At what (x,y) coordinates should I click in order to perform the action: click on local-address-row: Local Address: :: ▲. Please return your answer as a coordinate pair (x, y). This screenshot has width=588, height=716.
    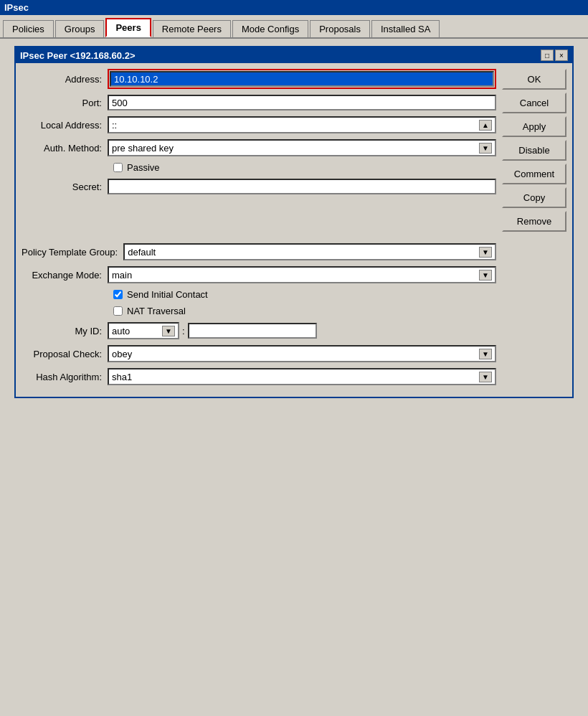
    Looking at the image, I should click on (259, 125).